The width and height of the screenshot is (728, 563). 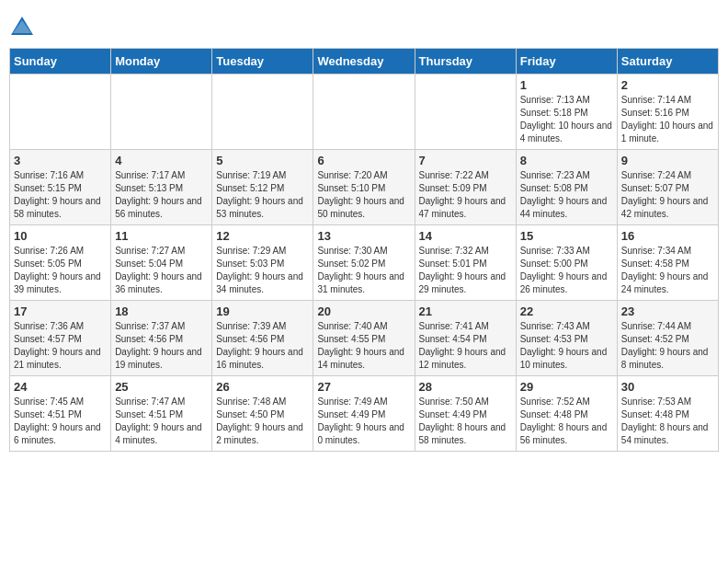 I want to click on calendar-week-row: 3Sunrise: 7:16 AM Sunset: 5:15 PM Daylig…, so click(x=364, y=188).